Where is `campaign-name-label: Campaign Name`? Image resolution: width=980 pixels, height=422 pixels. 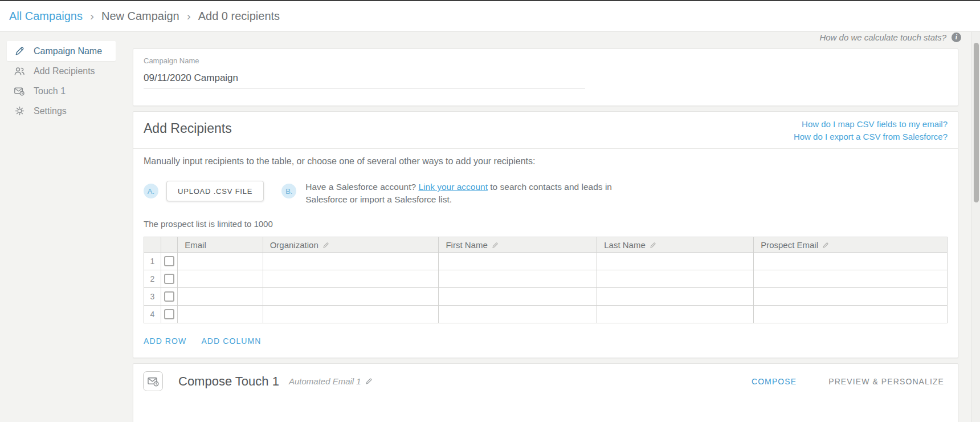
campaign-name-label: Campaign Name is located at coordinates (546, 60).